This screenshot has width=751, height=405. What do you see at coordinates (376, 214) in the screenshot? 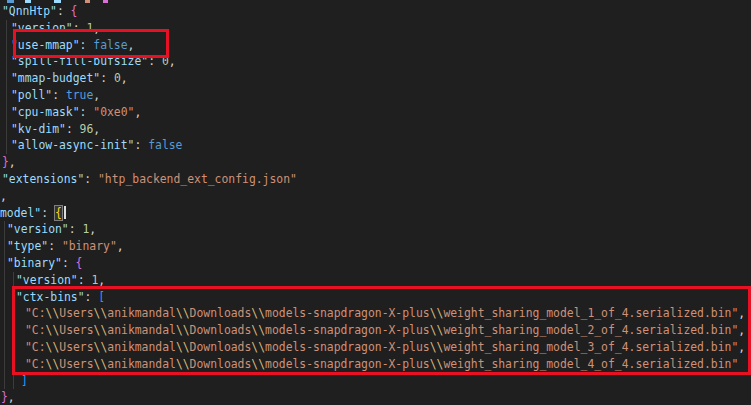
I see `code-line: model": {` at bounding box center [376, 214].